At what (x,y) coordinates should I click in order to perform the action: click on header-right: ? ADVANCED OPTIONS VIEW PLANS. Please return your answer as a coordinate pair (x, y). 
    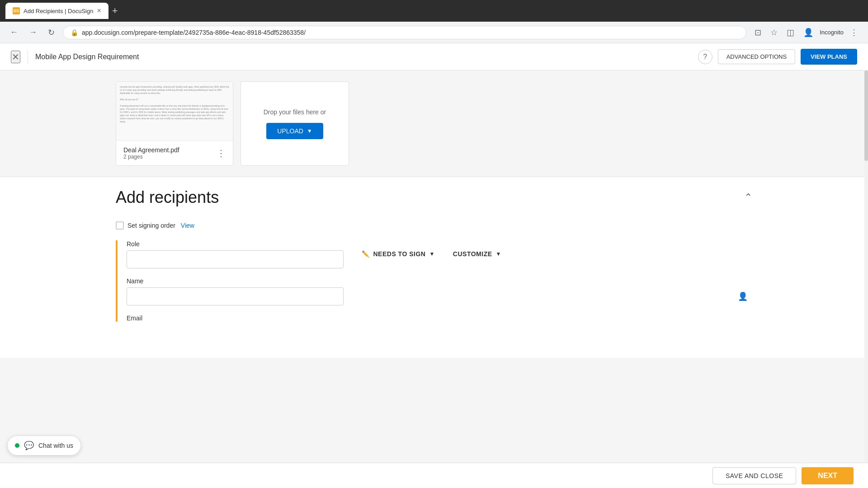
    Looking at the image, I should click on (778, 57).